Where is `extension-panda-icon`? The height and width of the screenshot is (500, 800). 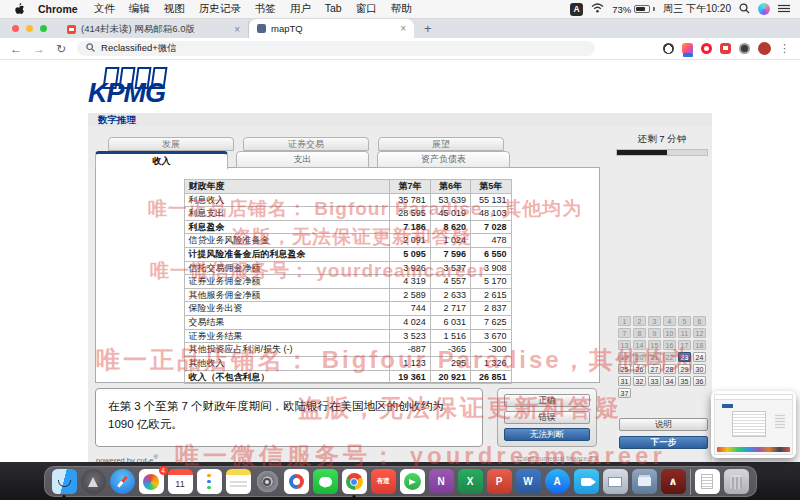
extension-panda-icon is located at coordinates (668, 48).